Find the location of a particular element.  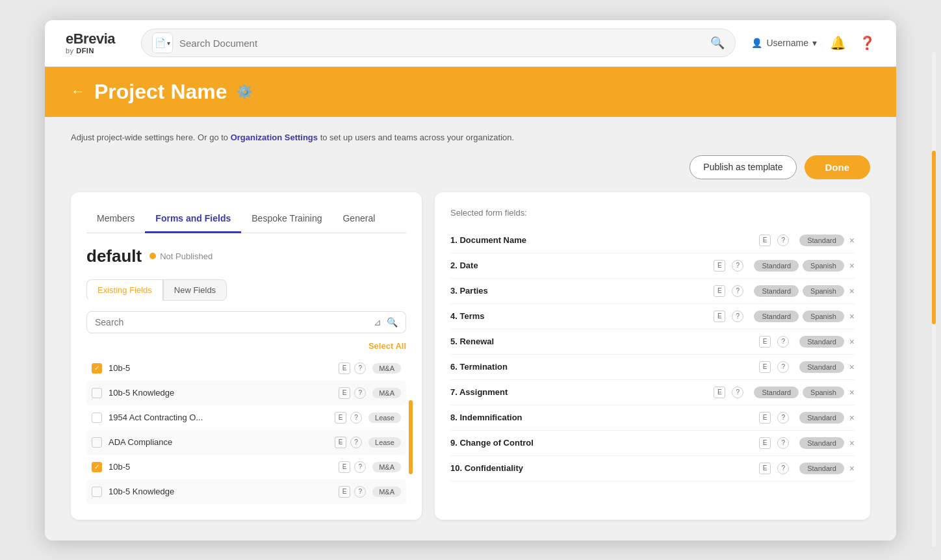

back-arrow-icon: ← is located at coordinates (78, 92).